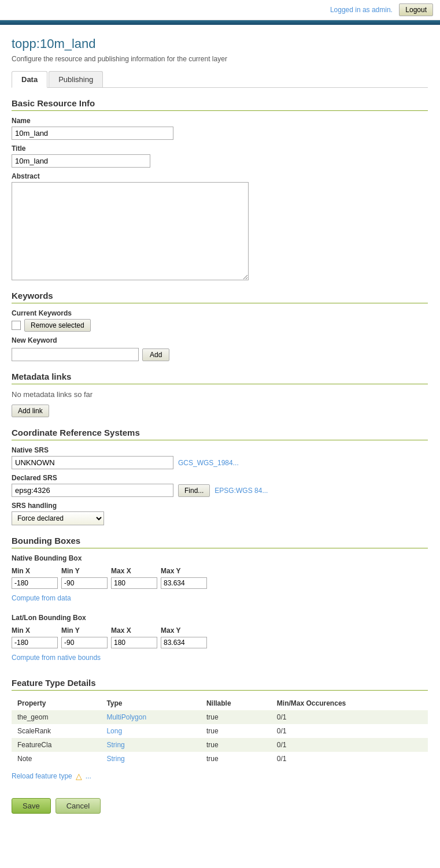 This screenshot has width=440, height=868. What do you see at coordinates (220, 759) in the screenshot?
I see `table-row: NoteStringtrue0/1` at bounding box center [220, 759].